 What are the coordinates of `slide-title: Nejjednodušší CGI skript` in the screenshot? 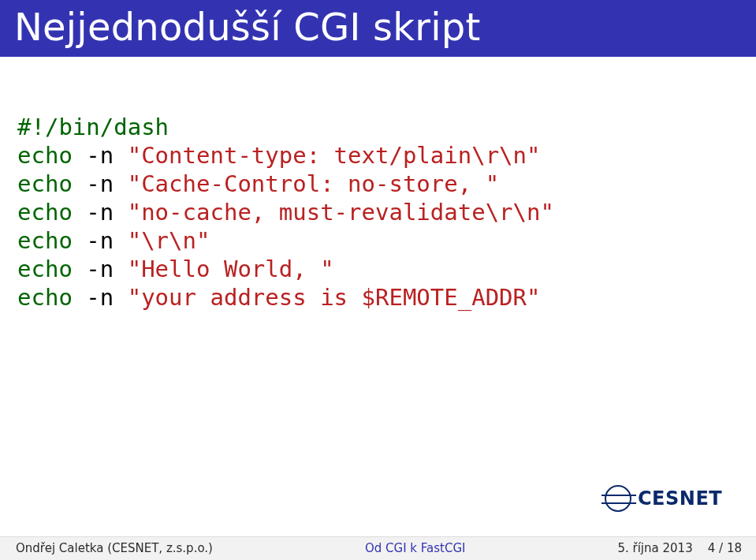 It's located at (378, 27).